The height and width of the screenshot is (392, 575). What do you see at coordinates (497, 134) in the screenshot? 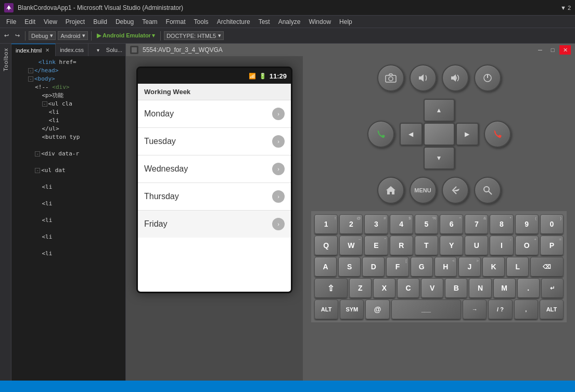
I see `end-call-btn` at bounding box center [497, 134].